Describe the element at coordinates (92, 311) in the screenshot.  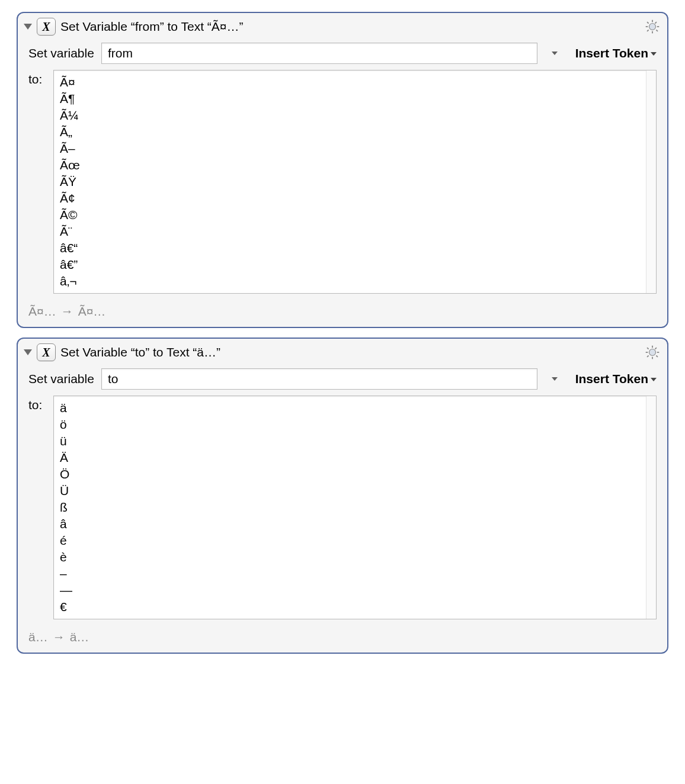
I see `preview-to: Ã¤…` at that location.